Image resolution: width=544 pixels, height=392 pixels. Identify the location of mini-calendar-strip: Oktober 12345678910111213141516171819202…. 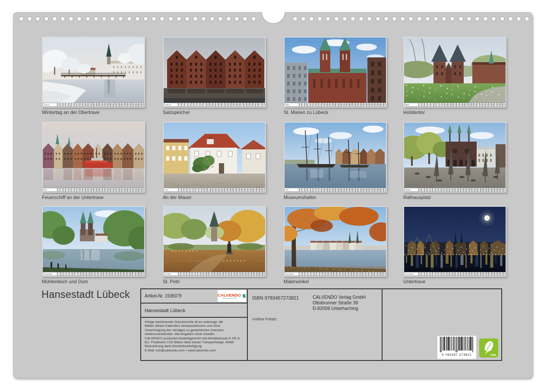
(214, 274).